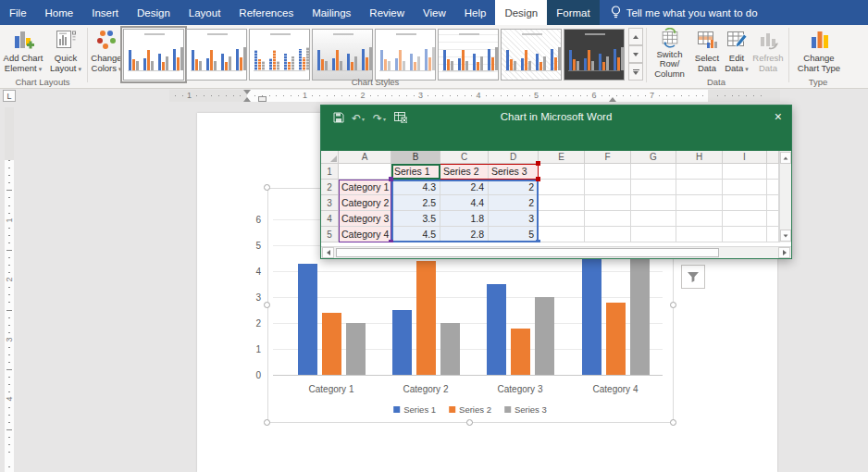 The width and height of the screenshot is (868, 472). I want to click on left-indent-marker, so click(263, 99).